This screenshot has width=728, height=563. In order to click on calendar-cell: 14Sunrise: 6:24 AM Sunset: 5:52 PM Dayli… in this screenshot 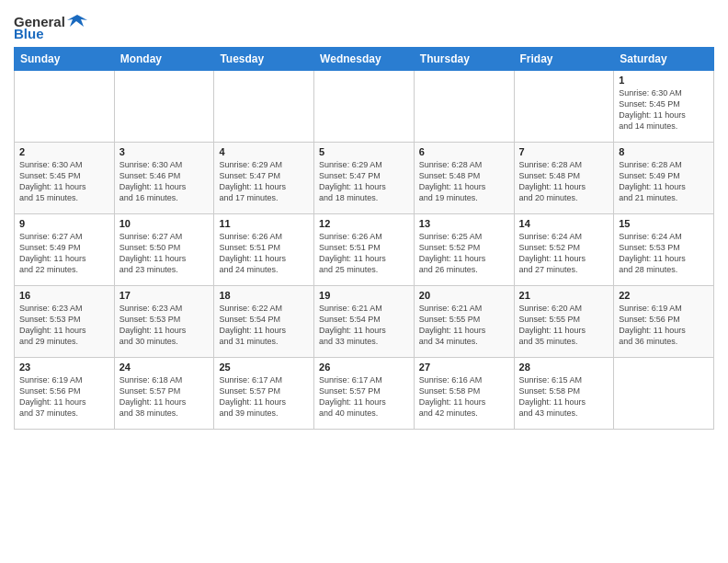, I will do `click(564, 250)`.